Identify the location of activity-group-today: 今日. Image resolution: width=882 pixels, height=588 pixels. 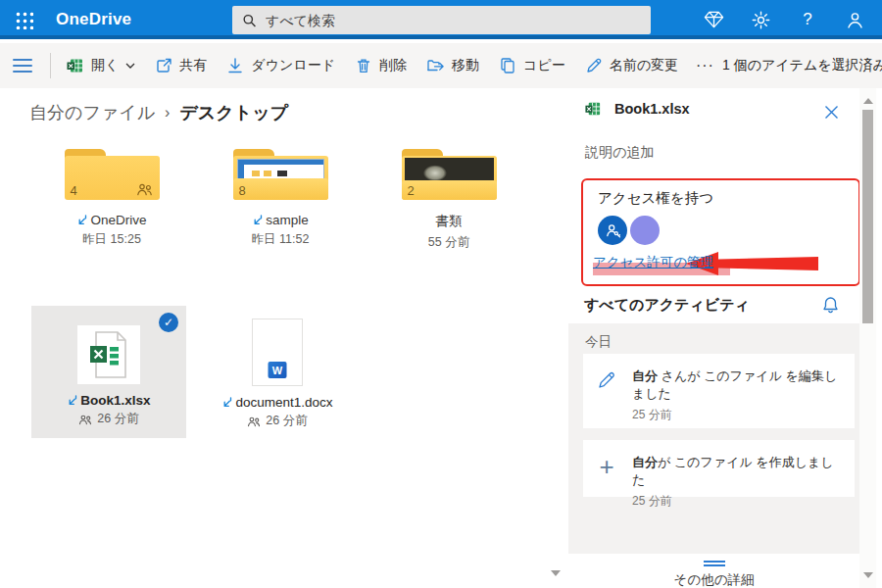
(598, 342).